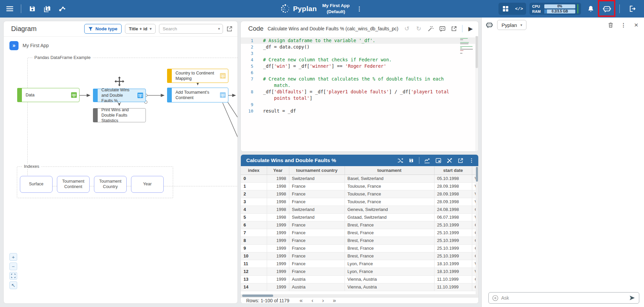 This screenshot has width=644, height=307. Describe the element at coordinates (636, 25) in the screenshot. I see `close-assistant-button: ×` at that location.